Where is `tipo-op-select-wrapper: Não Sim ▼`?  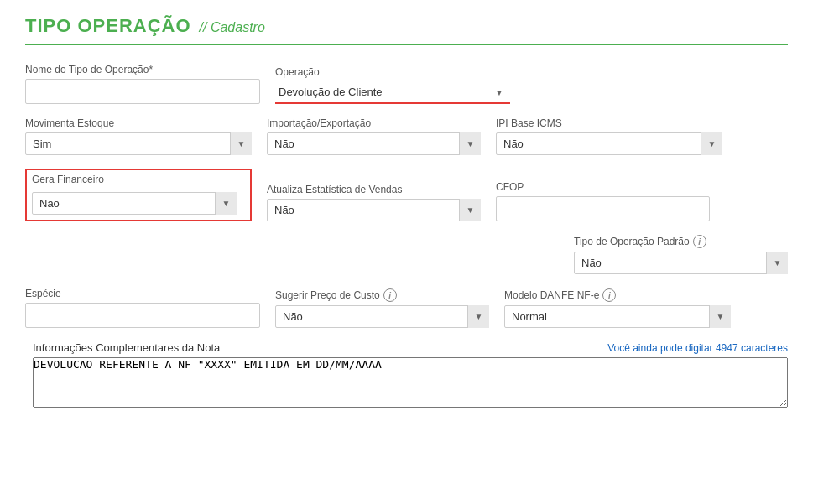
tipo-op-select-wrapper: Não Sim ▼ is located at coordinates (681, 263).